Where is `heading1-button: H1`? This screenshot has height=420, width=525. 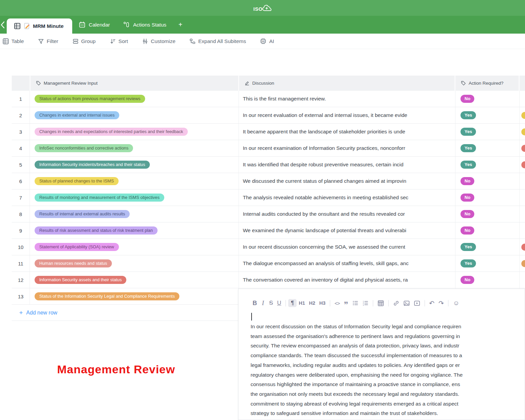
heading1-button: H1 is located at coordinates (302, 303).